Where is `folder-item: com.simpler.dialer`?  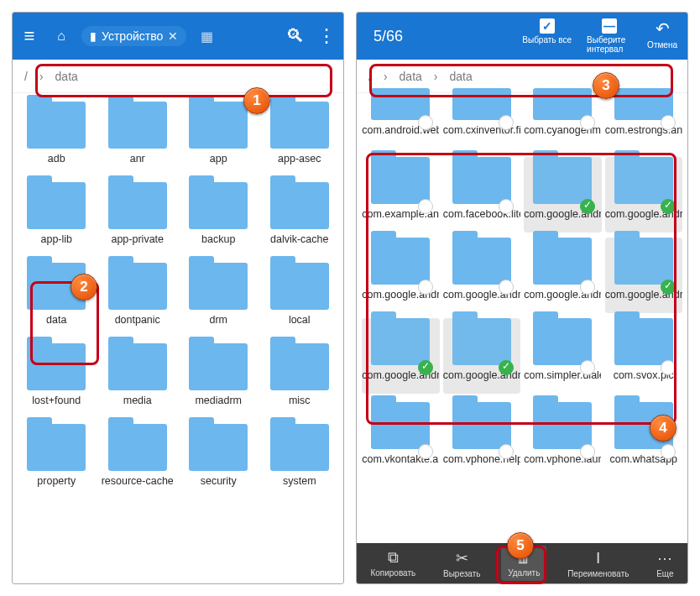
folder-item: com.simpler.dialer is located at coordinates (562, 356).